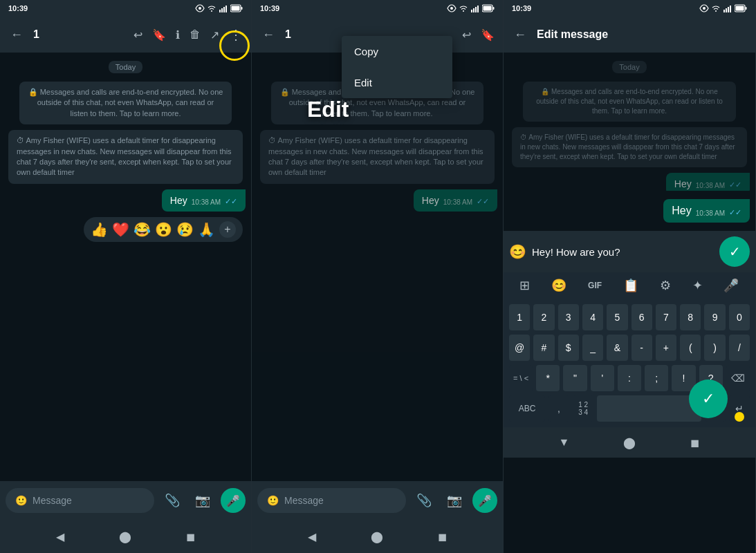 The width and height of the screenshot is (756, 553). I want to click on kb-key-6: 6, so click(642, 317).